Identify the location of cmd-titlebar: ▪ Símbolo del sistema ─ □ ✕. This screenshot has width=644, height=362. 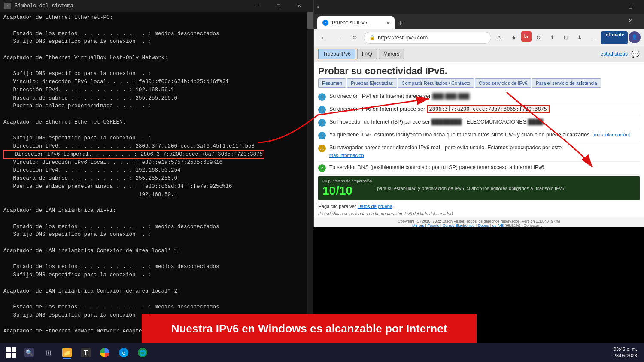
(157, 6).